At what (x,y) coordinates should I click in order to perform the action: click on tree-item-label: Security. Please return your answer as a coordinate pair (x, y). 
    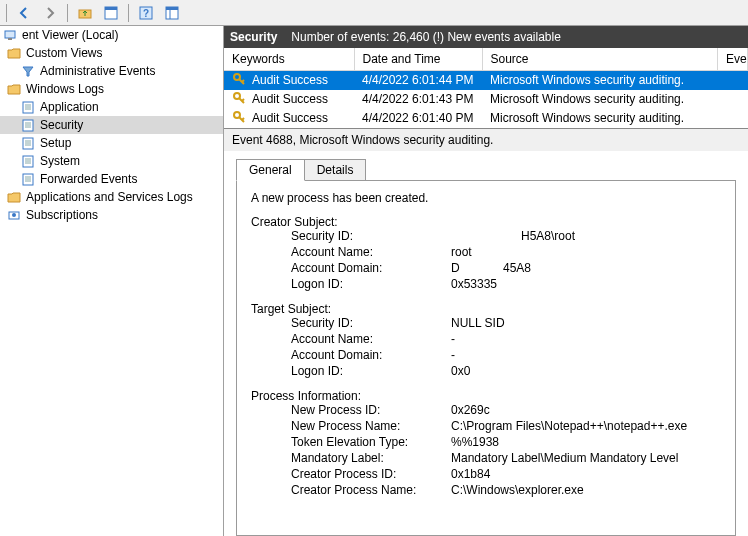
    Looking at the image, I should click on (62, 125).